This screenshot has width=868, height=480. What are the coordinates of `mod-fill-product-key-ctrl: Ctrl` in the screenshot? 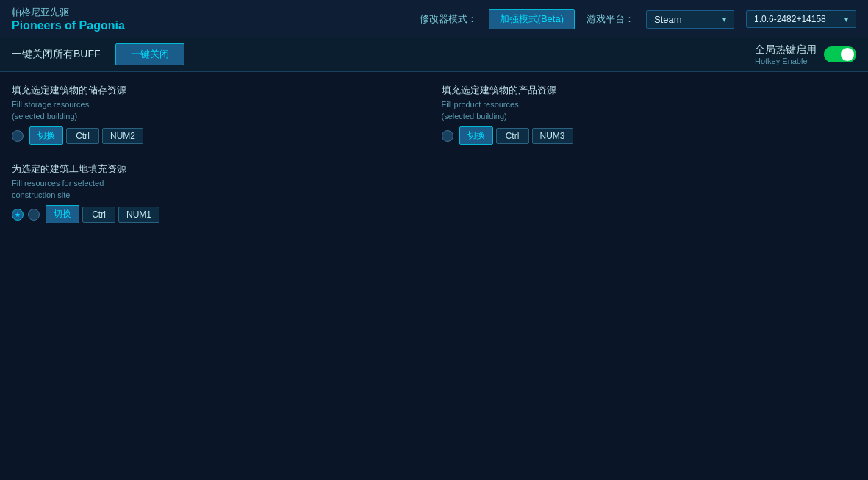 It's located at (513, 136).